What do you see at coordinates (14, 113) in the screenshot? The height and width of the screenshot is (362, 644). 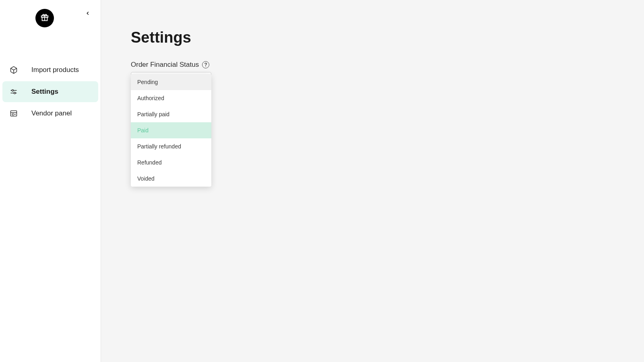 I see `panel-icon` at bounding box center [14, 113].